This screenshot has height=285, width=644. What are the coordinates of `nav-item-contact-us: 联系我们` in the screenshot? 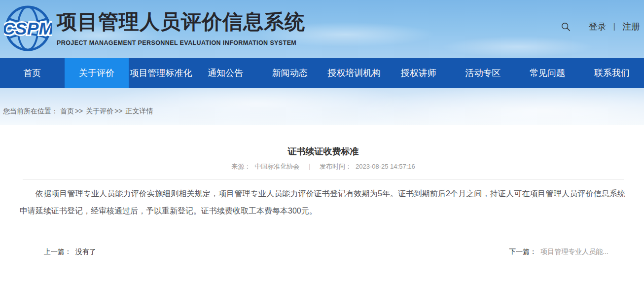 It's located at (611, 73).